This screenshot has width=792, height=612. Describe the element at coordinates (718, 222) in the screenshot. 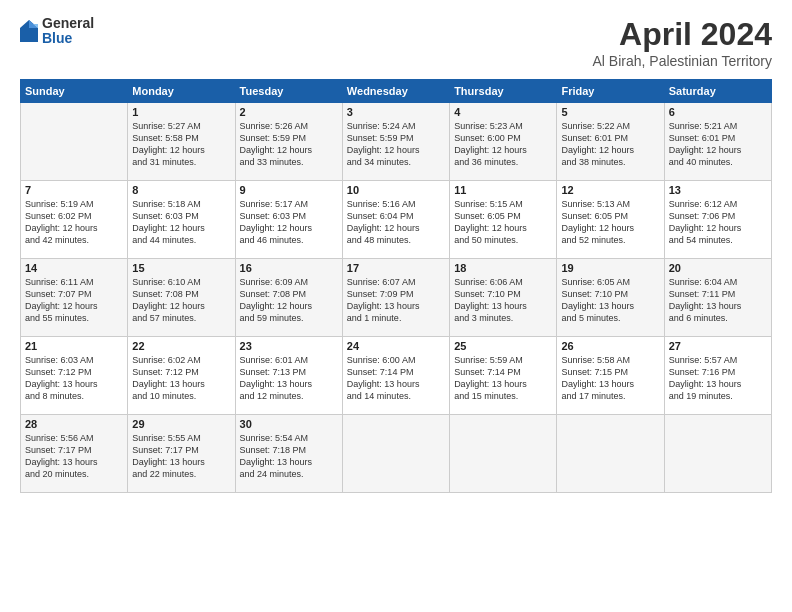

I see `day-info: Sunrise: 6:12 AM Sunset: 7:06 PM Dayligh…` at that location.